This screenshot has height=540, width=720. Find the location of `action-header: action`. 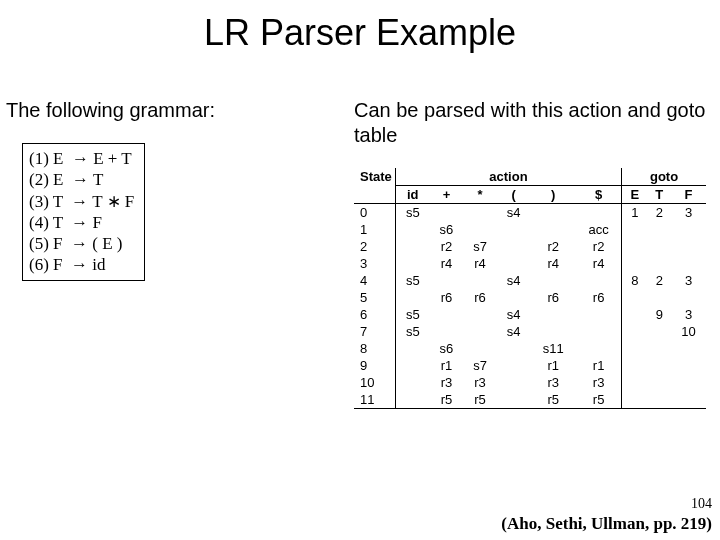

action-header: action is located at coordinates (508, 177).